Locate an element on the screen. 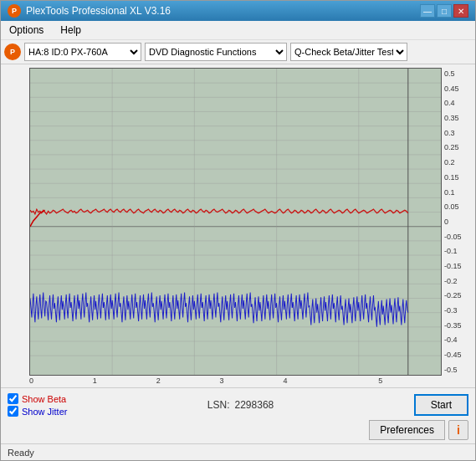 The height and width of the screenshot is (461, 476). show-beta-label: Show Beta is located at coordinates (44, 399).